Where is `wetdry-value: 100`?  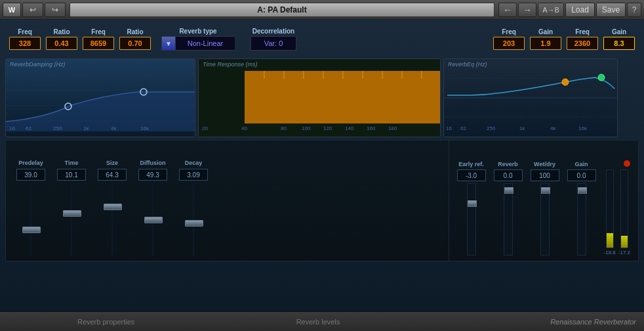 wetdry-value: 100 is located at coordinates (545, 175).